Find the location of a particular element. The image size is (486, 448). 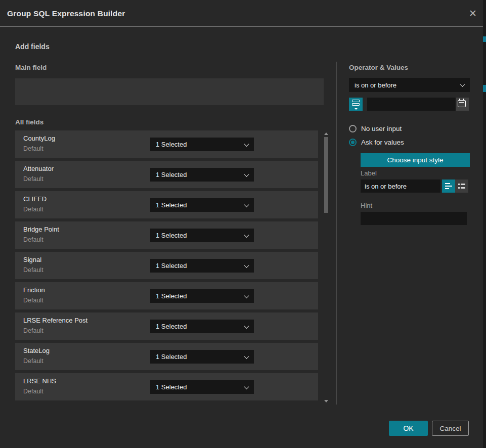

label-input is located at coordinates (401, 186).